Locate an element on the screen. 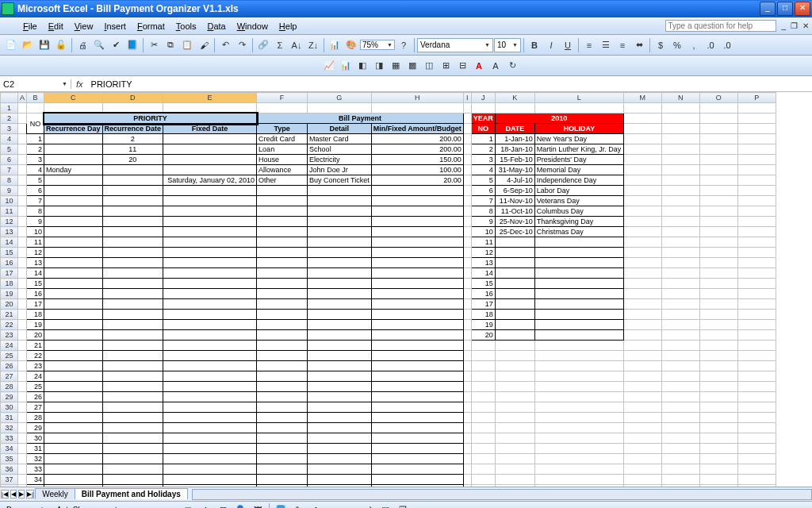  row-header-21: 21 is located at coordinates (10, 314).